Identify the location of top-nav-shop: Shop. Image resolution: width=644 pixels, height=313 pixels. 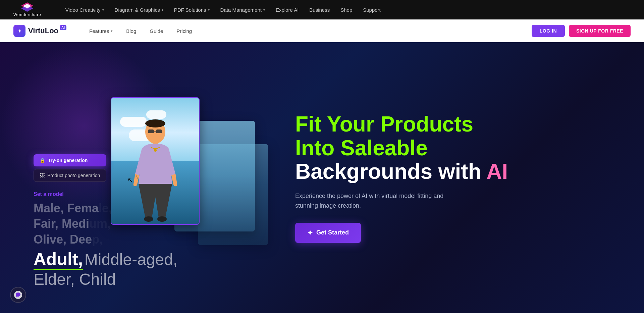
(346, 10).